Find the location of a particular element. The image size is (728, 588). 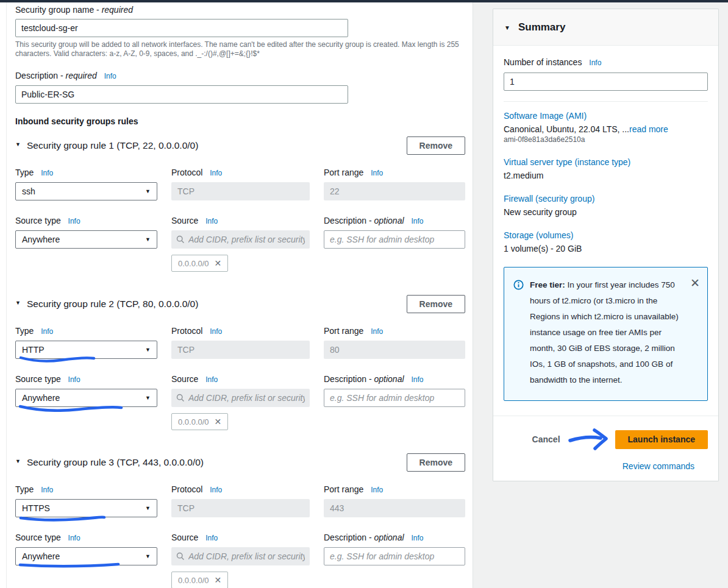

rule-2-source-type-select: Anywhere ▼ is located at coordinates (87, 398).